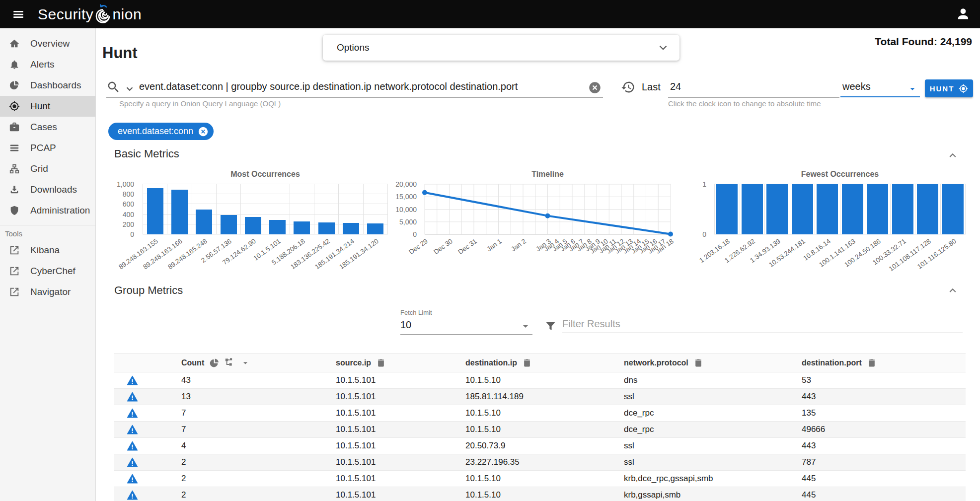  I want to click on options-dropdown: Options, so click(501, 48).